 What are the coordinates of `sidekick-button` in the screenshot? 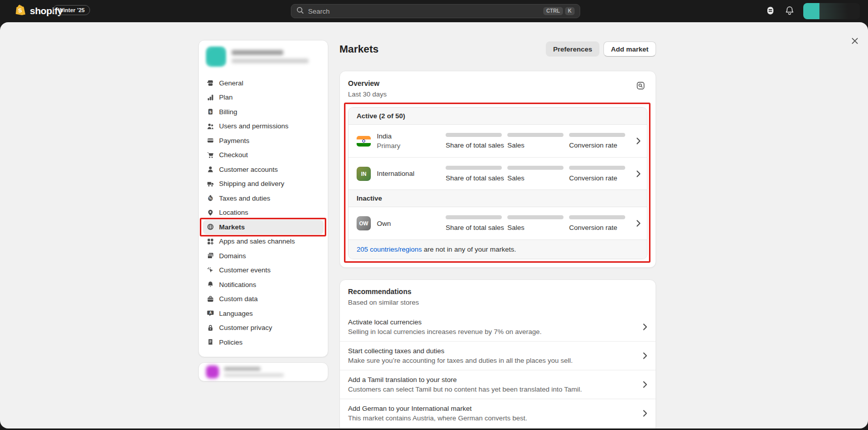 It's located at (770, 11).